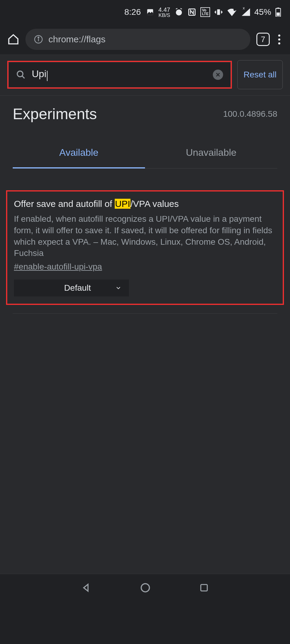 This screenshot has height=644, width=290. Describe the element at coordinates (205, 12) in the screenshot. I see `volte-icon: VoLTE` at that location.